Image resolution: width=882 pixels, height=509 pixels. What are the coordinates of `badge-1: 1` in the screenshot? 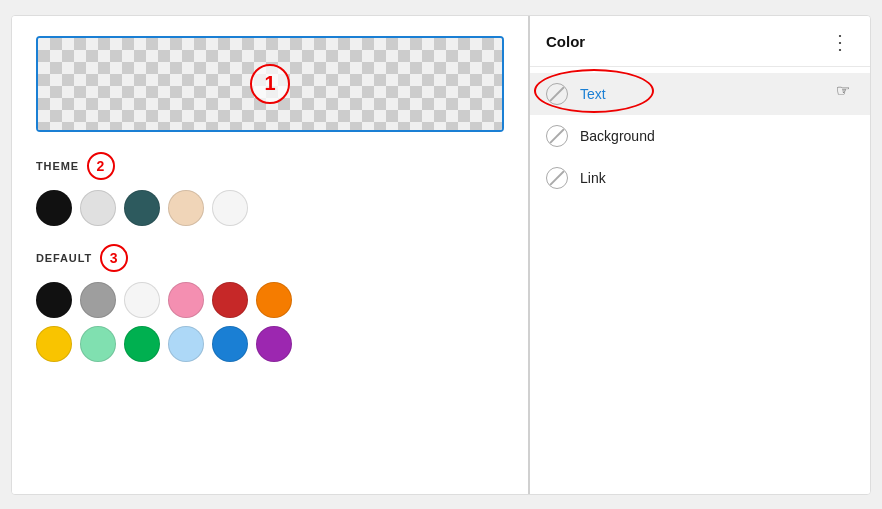 It's located at (270, 84).